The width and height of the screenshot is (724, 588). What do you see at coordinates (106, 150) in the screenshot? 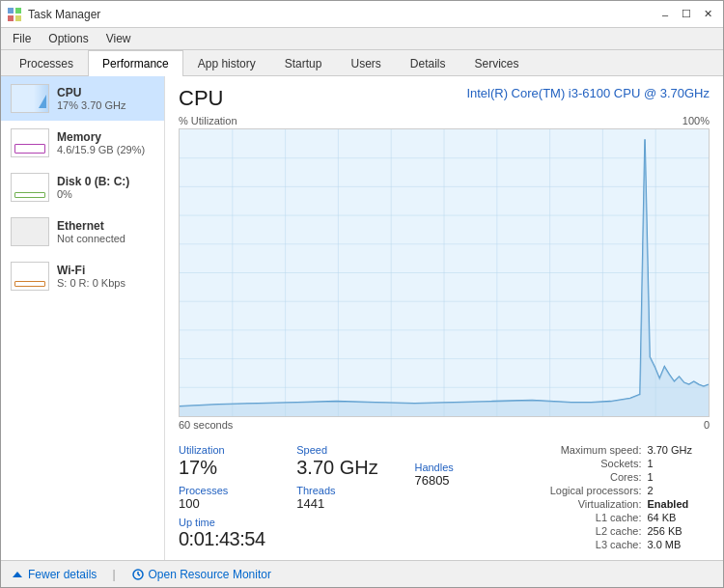
I see `memory-detail: 4.6/15.9 GB (29%)` at bounding box center [106, 150].